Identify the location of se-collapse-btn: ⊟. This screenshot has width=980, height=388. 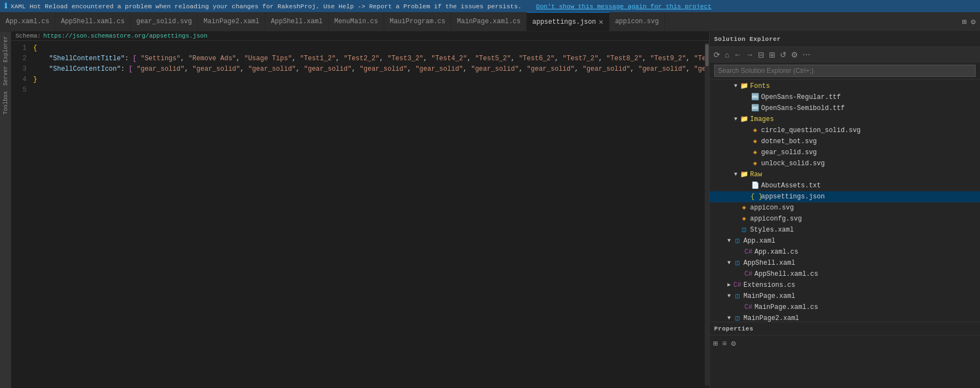
(761, 55).